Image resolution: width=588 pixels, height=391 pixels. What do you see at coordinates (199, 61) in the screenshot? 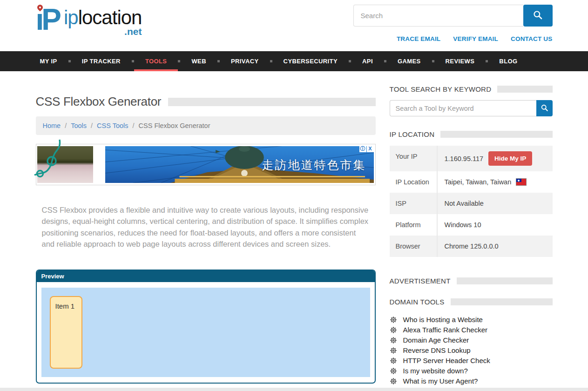
I see `nav-item-web: WEB` at bounding box center [199, 61].